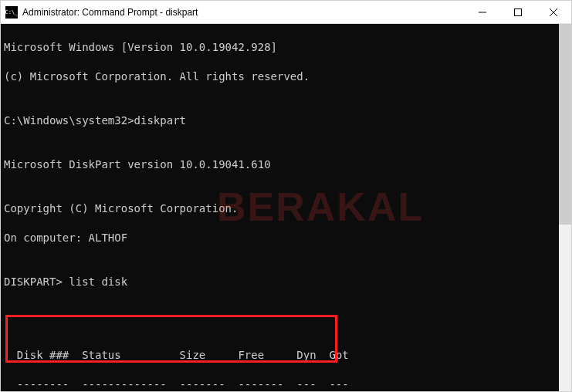  Describe the element at coordinates (33, 282) in the screenshot. I see `diskpart-prompt: DISKPART>` at that location.